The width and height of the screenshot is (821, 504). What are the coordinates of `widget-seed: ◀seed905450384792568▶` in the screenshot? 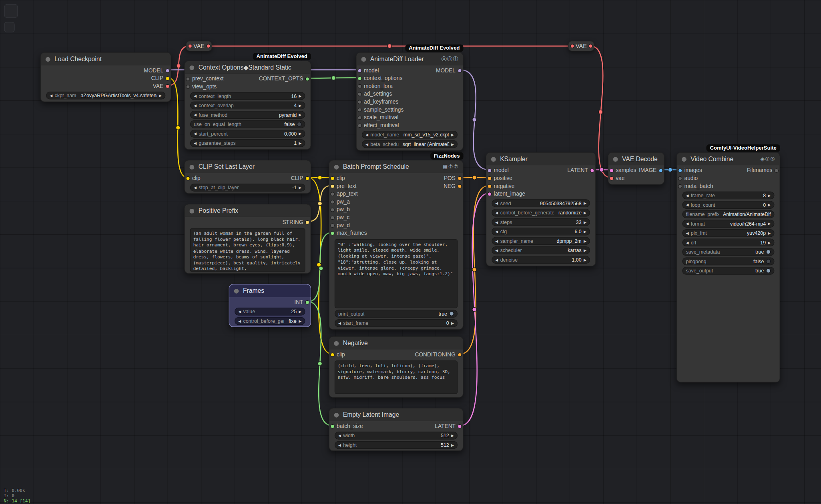 It's located at (541, 203).